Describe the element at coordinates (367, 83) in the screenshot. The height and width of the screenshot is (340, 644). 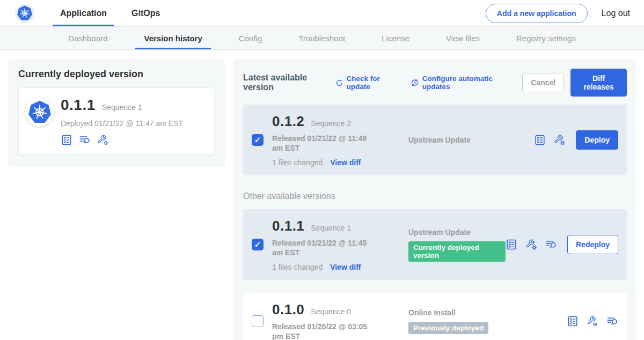
I see `check-for-update-link: Check for update` at that location.